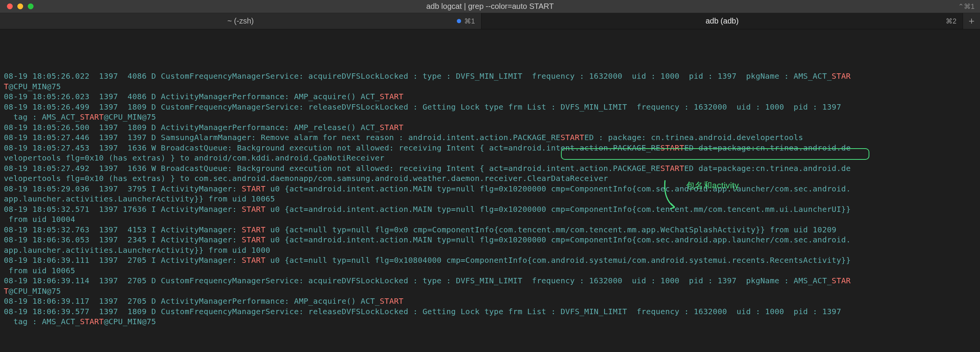  What do you see at coordinates (490, 21) in the screenshot?
I see `tab-bar: ~ (-zsh) ⌘1 adb (adb) ⌘2 +` at bounding box center [490, 21].